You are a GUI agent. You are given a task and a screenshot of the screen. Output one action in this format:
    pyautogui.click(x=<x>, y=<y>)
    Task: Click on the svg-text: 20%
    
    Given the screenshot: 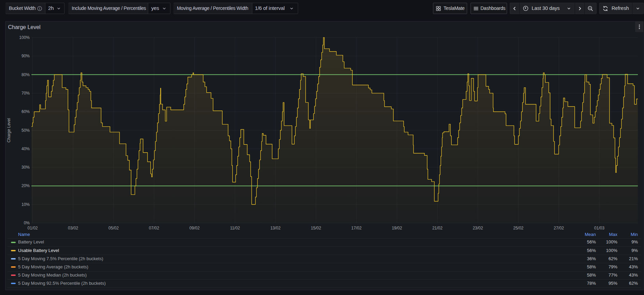 What is the action you would take?
    pyautogui.click(x=26, y=186)
    